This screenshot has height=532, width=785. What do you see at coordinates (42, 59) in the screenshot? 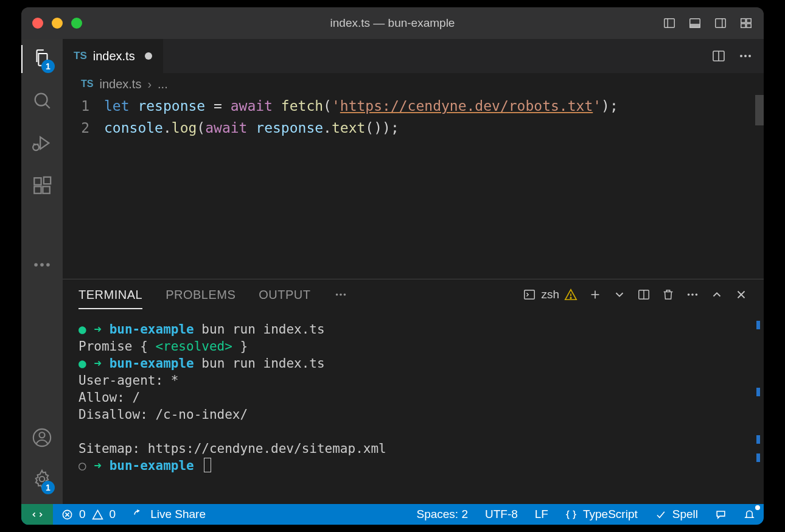
I see `explorer-tab: 1` at bounding box center [42, 59].